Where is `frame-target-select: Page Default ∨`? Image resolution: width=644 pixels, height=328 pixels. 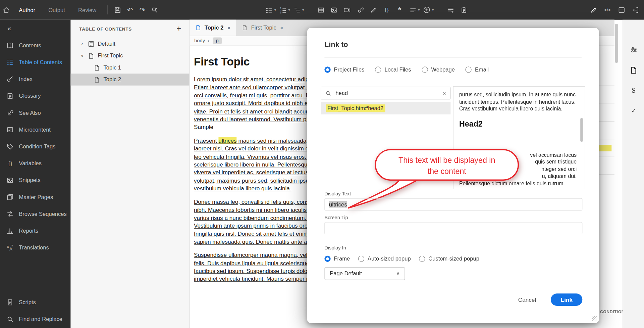 frame-target-select: Page Default ∨ is located at coordinates (365, 274).